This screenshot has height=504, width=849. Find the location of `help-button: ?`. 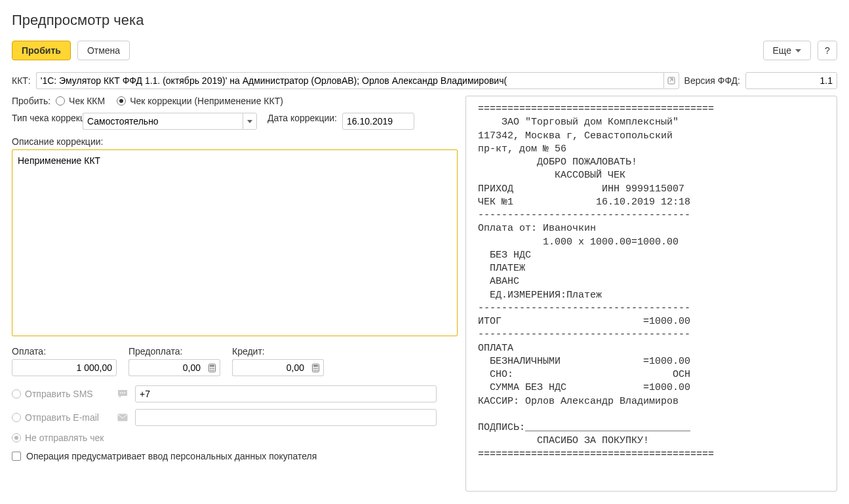

help-button: ? is located at coordinates (827, 50).